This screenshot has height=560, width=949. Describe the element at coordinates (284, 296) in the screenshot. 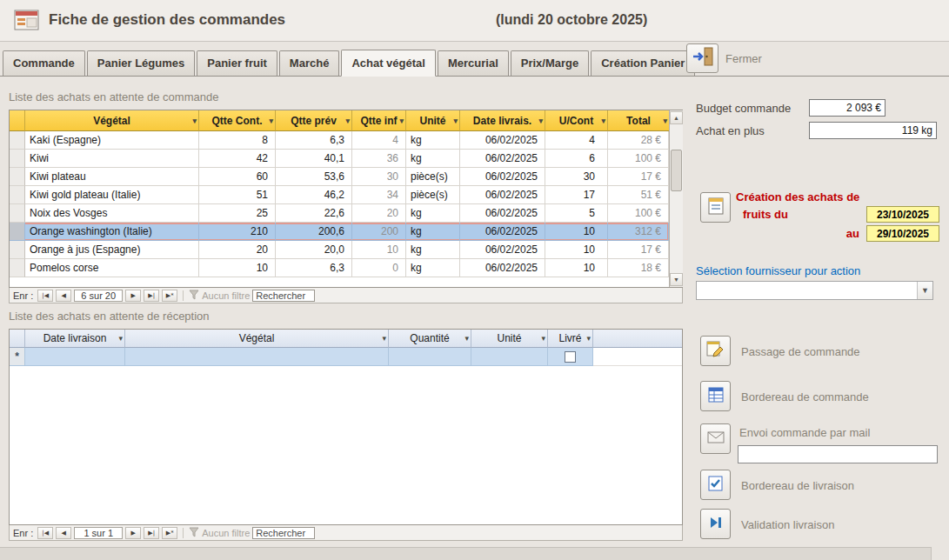

I see `orders-search-input` at that location.